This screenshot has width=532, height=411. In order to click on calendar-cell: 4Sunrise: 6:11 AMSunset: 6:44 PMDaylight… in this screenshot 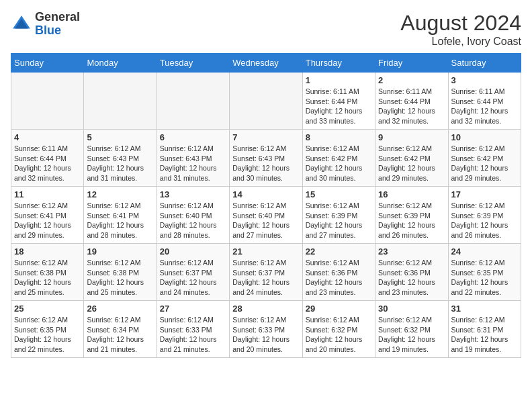, I will do `click(48, 158)`.